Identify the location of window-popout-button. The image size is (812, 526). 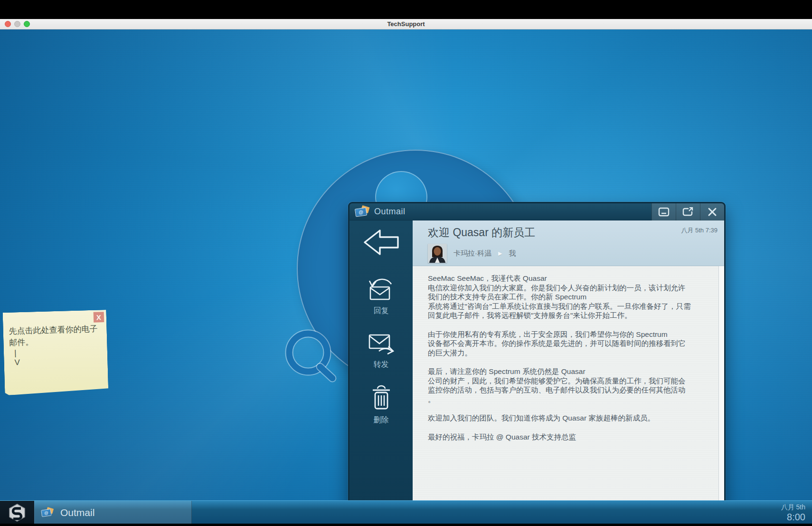
(688, 212).